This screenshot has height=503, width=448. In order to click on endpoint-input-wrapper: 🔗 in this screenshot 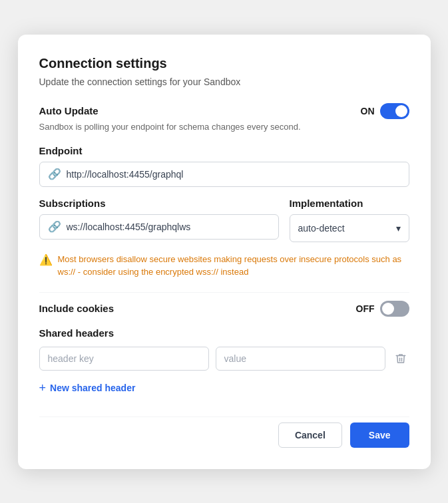, I will do `click(224, 174)`.